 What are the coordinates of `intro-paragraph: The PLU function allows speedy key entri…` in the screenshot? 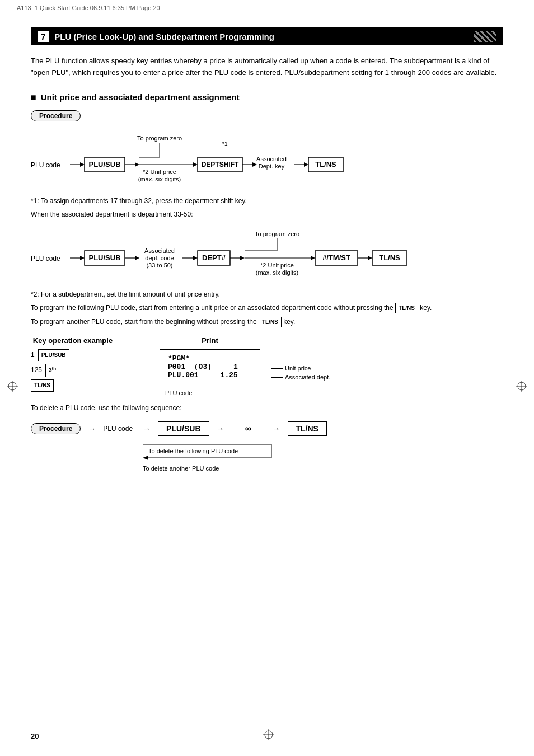 It's located at (267, 67).